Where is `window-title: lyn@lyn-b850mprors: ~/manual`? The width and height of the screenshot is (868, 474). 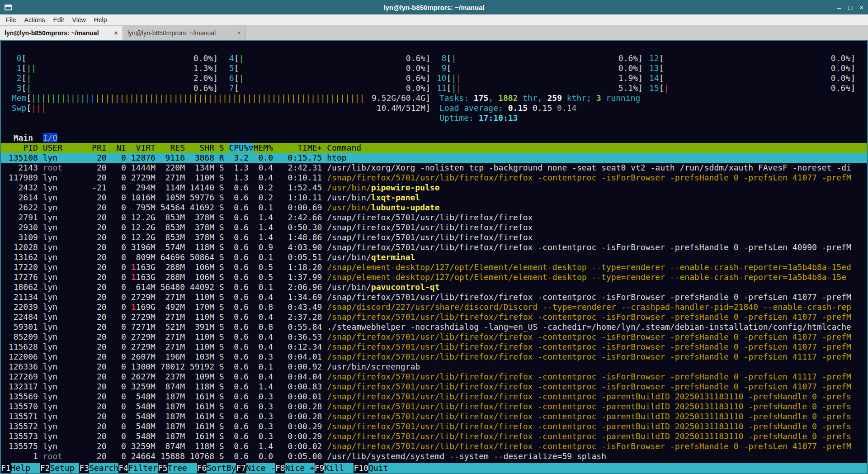
window-title: lyn@lyn-b850mprors: ~/manual is located at coordinates (434, 7).